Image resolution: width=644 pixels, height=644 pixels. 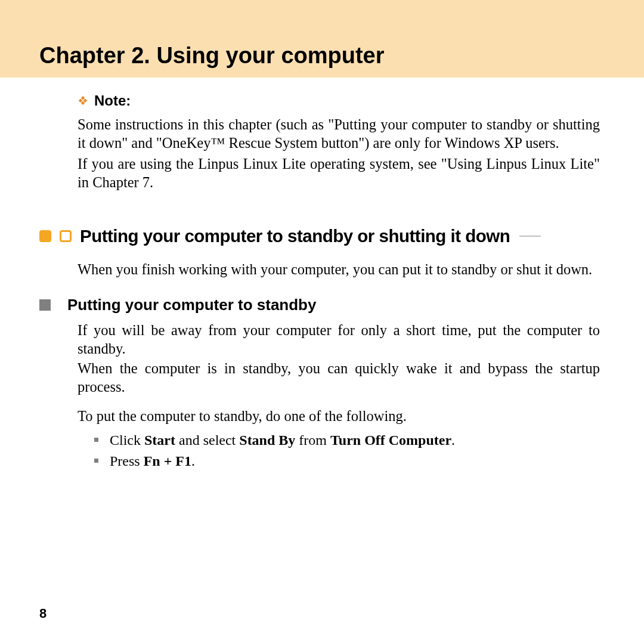 I want to click on bullet-text: Click, so click(x=127, y=440).